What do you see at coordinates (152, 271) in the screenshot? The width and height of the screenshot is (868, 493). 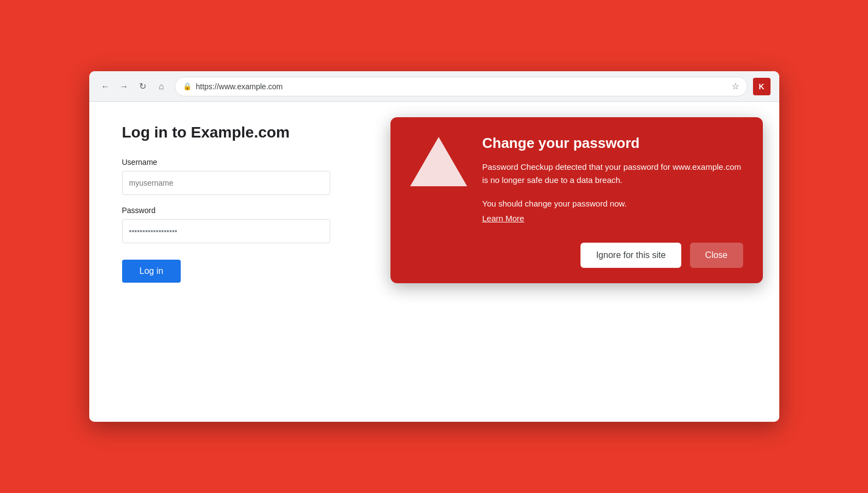 I see `login-button: Log in` at bounding box center [152, 271].